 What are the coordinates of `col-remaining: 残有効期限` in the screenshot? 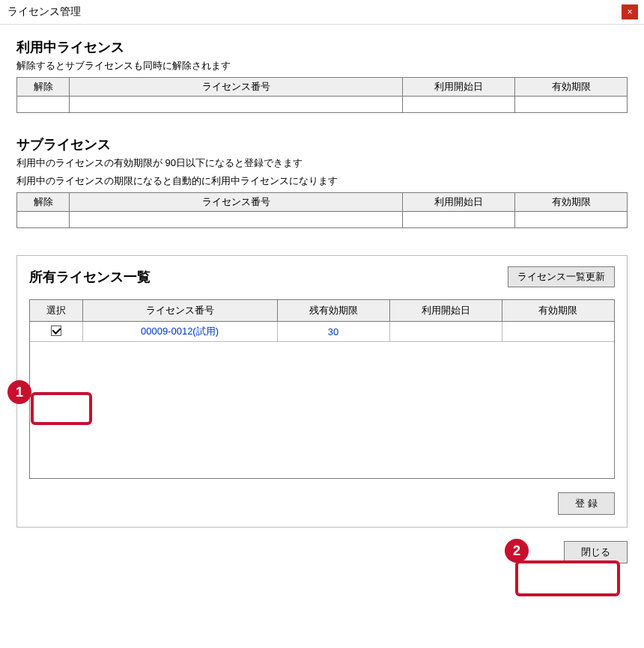 It's located at (333, 311).